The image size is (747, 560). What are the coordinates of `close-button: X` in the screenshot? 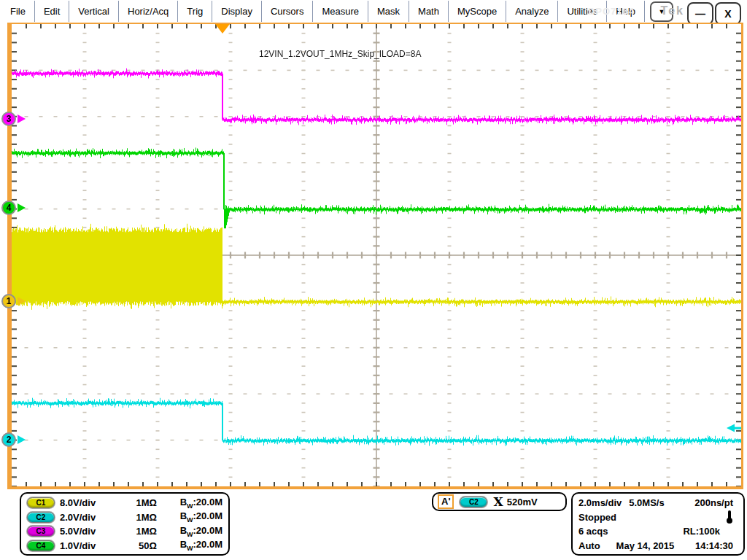 It's located at (728, 13).